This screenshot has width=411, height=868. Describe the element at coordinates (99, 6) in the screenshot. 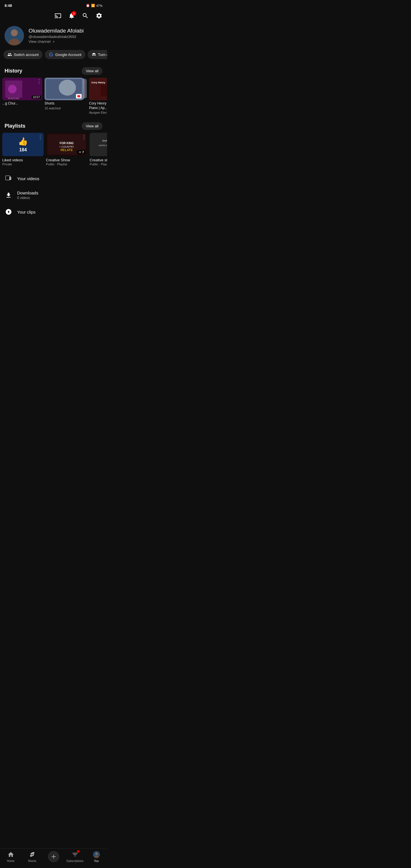

I see `battery-text: 47%` at that location.